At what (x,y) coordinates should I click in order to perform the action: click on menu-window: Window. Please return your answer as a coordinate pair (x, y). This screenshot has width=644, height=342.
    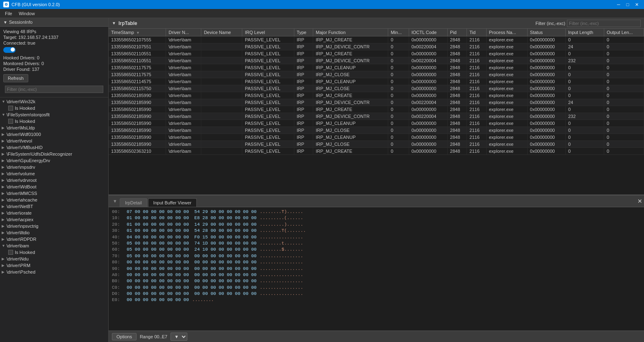
    Looking at the image, I should click on (27, 14).